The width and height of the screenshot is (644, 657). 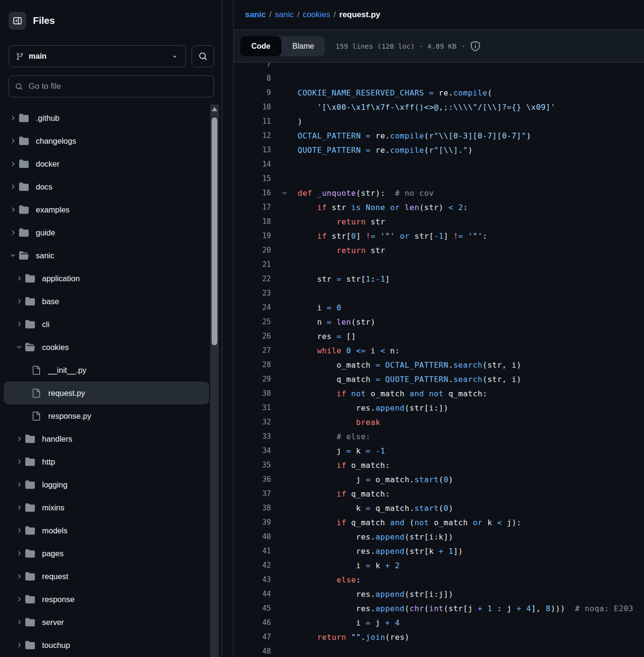 What do you see at coordinates (261, 46) in the screenshot?
I see `tab-code: Code` at bounding box center [261, 46].